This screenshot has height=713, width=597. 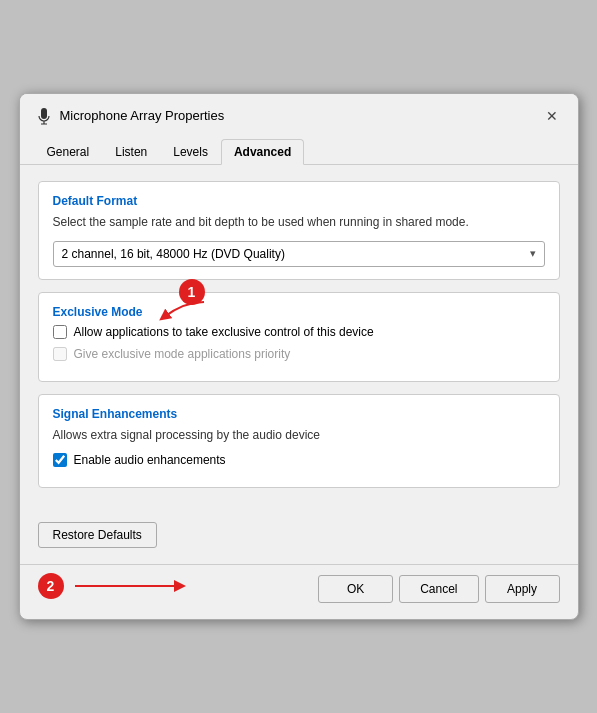 What do you see at coordinates (150, 460) in the screenshot?
I see `enable-enhancements-label: Enable audio enhancements` at bounding box center [150, 460].